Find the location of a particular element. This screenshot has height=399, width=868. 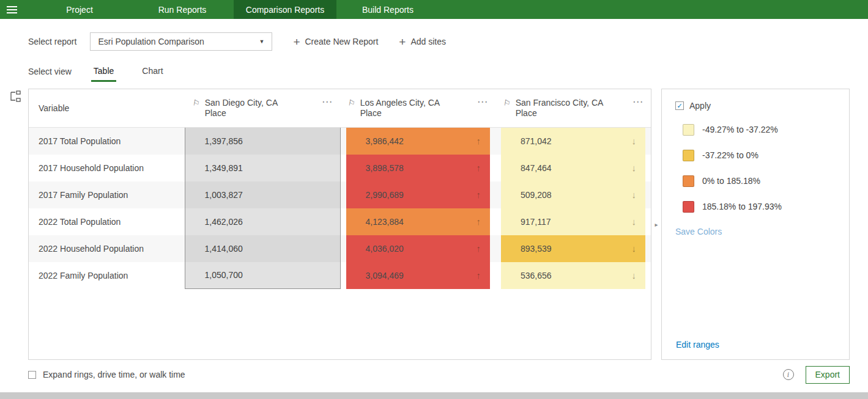

cell-value: 917,117 is located at coordinates (536, 222).